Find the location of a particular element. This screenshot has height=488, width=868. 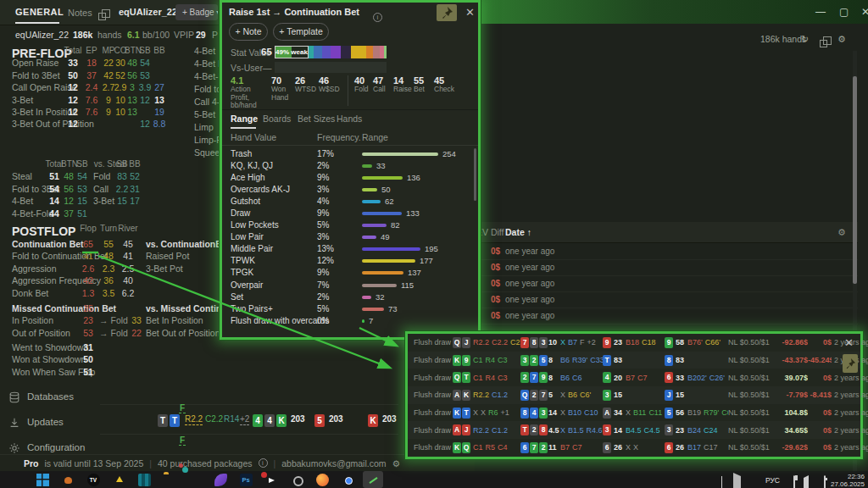

range-row: Overpair7%115 is located at coordinates (350, 286).